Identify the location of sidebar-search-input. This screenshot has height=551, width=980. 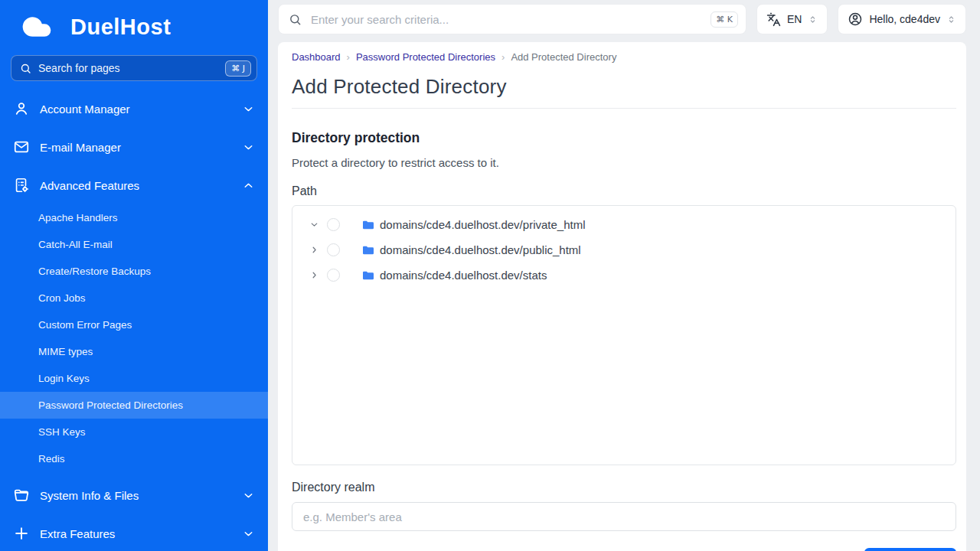
(129, 68).